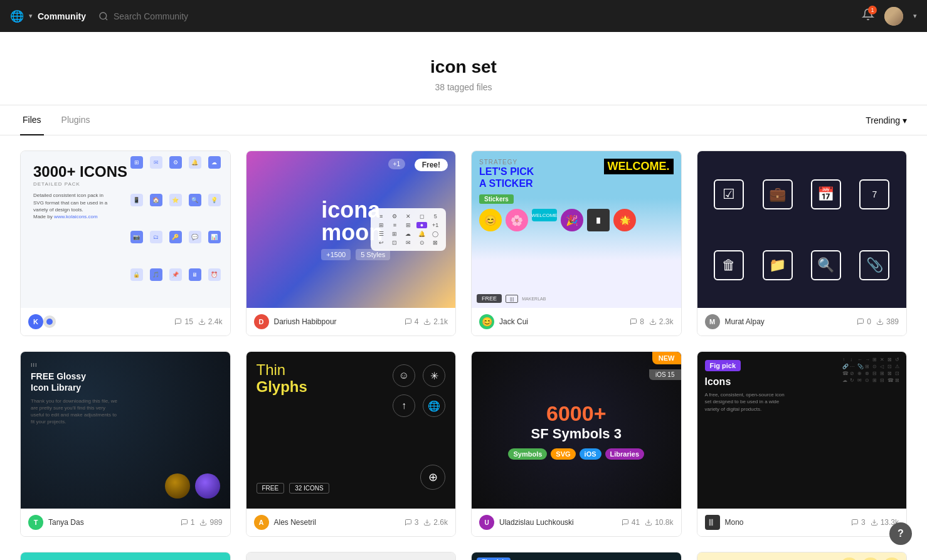  Describe the element at coordinates (894, 16) in the screenshot. I see `user-avatar` at that location.